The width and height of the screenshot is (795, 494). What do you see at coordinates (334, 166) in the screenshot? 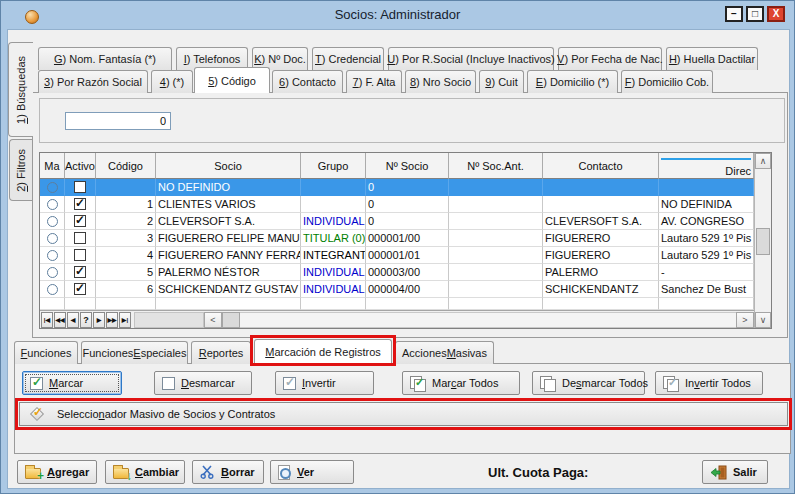
I see `header-grupo: Grupo` at bounding box center [334, 166].